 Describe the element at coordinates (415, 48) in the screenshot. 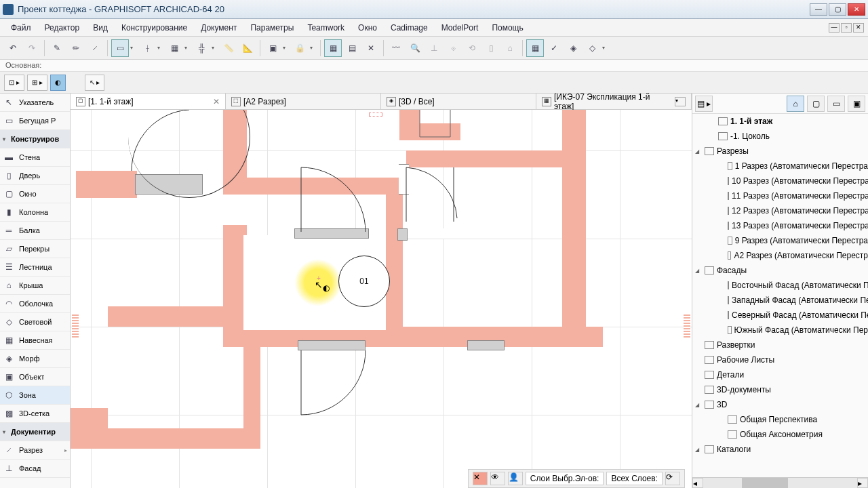

I see `find-btn: 🔍` at that location.